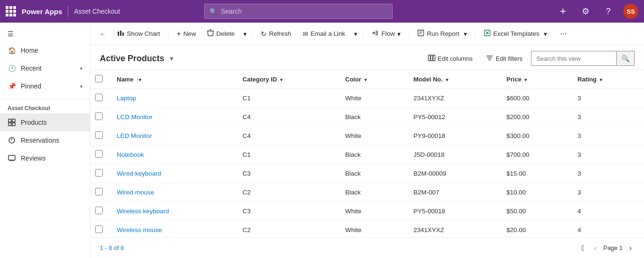 Image resolution: width=644 pixels, height=258 pixels. Describe the element at coordinates (52, 122) in the screenshot. I see `sidebar-item-products-label: Products` at that location.